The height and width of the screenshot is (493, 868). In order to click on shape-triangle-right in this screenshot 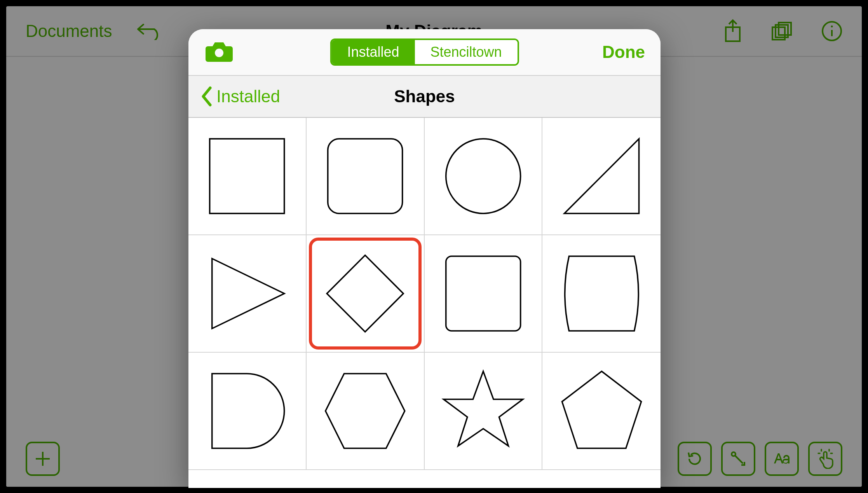, I will do `click(248, 294)`.